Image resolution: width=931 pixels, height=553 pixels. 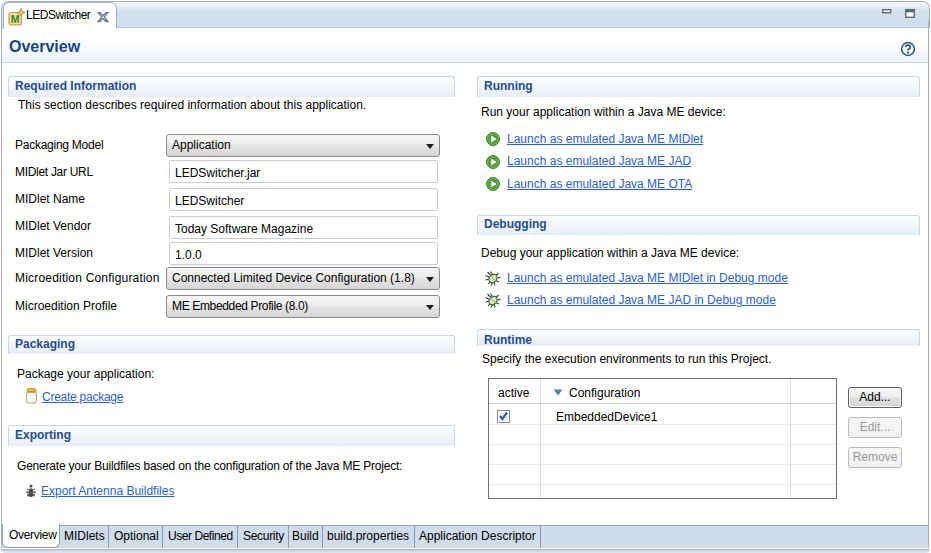 What do you see at coordinates (16, 19) in the screenshot?
I see `svg-text: M` at bounding box center [16, 19].